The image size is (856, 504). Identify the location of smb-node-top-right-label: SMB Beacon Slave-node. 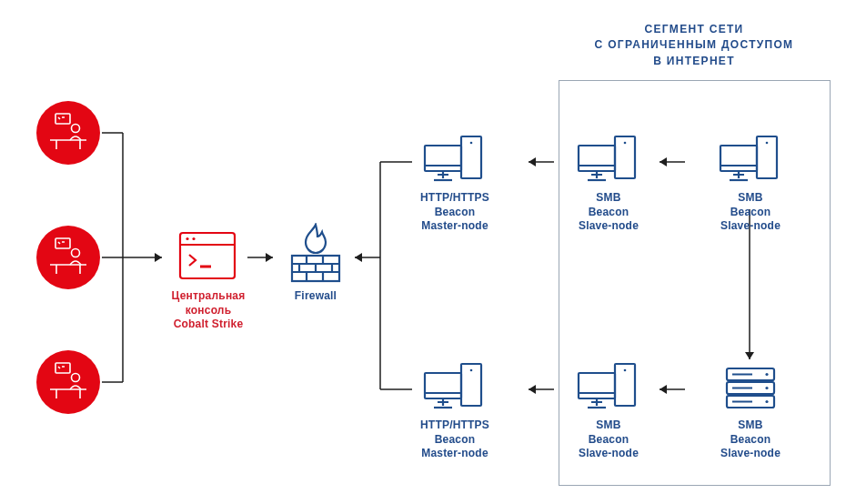
(750, 213).